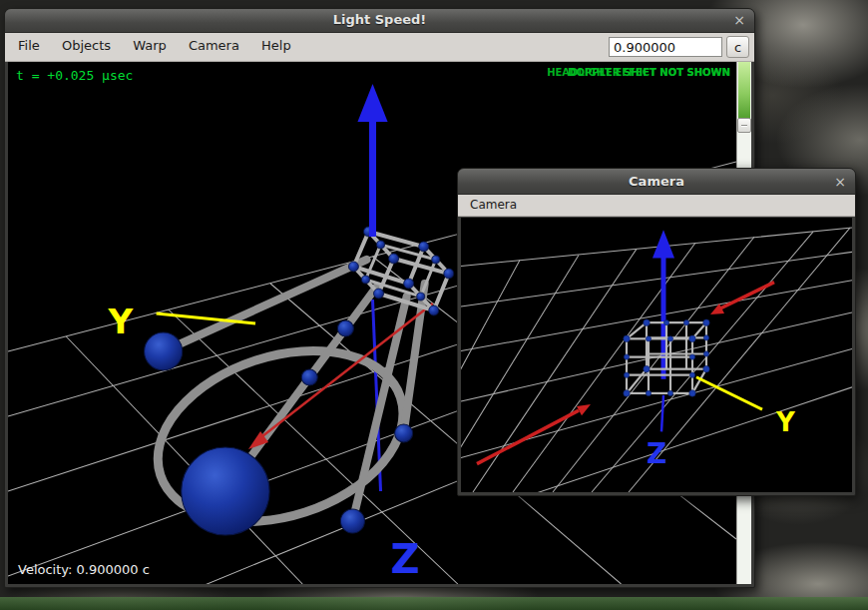 The width and height of the screenshot is (868, 610). What do you see at coordinates (120, 321) in the screenshot?
I see `y-axis-label: Y` at bounding box center [120, 321].